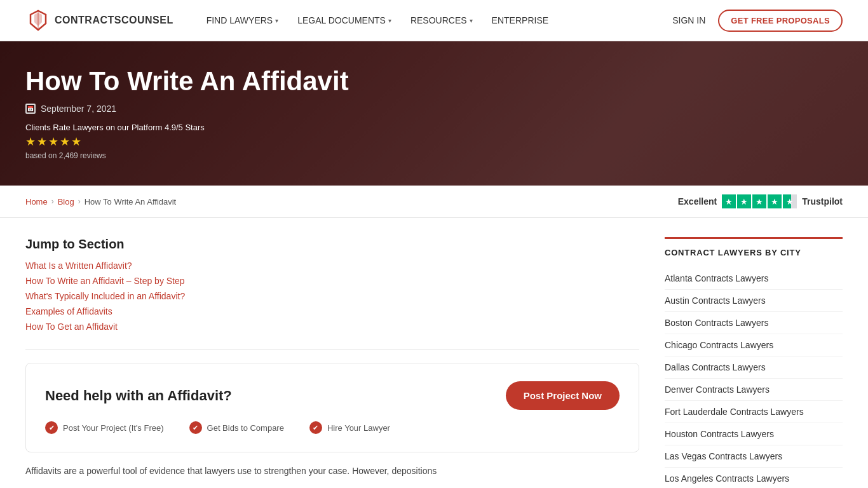  What do you see at coordinates (65, 142) in the screenshot?
I see `star-4: ★` at bounding box center [65, 142].